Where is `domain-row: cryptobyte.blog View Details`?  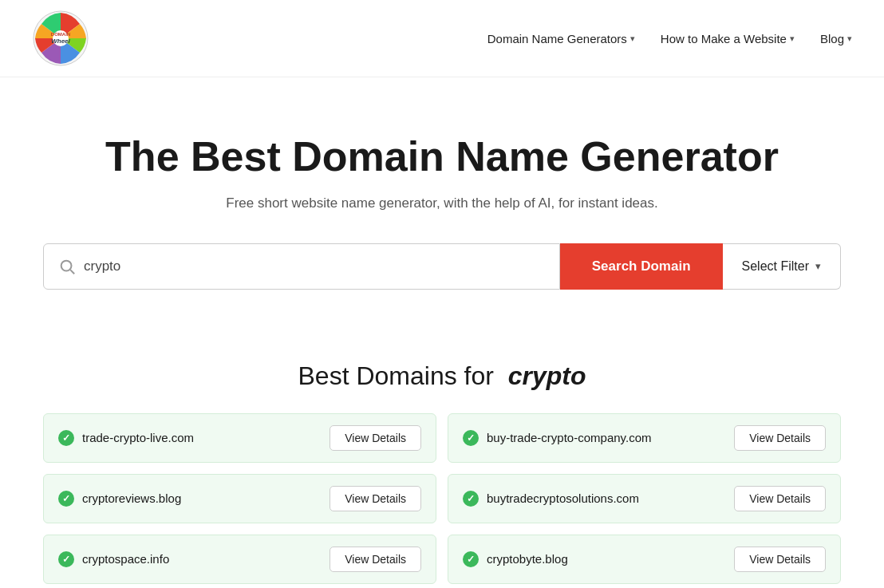 domain-row: cryptobyte.blog View Details is located at coordinates (645, 559).